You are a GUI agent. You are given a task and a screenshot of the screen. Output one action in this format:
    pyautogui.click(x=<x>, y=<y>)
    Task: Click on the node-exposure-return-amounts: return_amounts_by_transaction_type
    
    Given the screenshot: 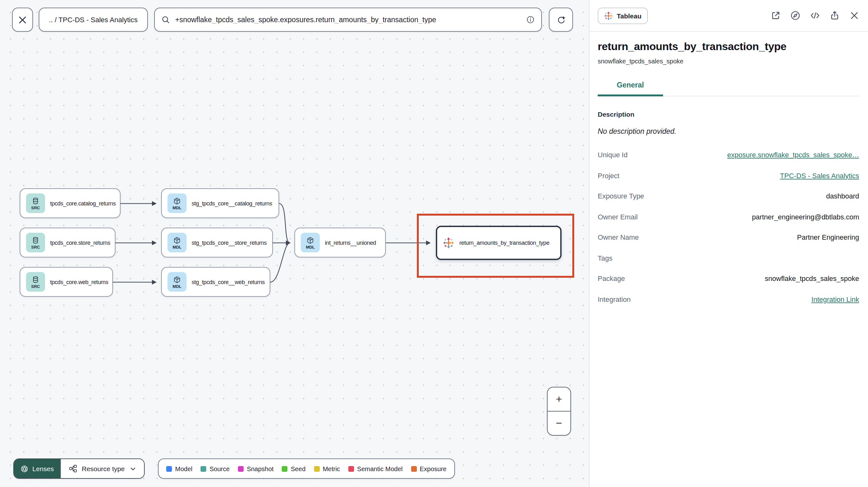 What is the action you would take?
    pyautogui.click(x=499, y=243)
    